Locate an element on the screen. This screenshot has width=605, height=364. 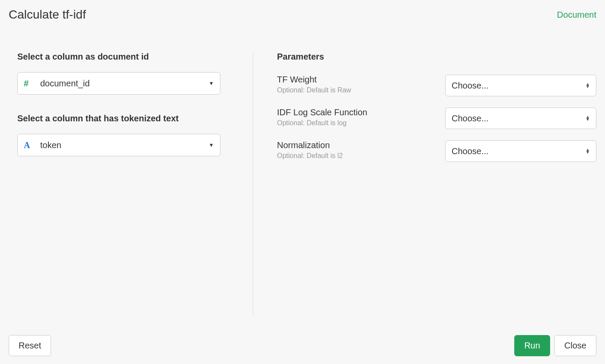
parameters-heading: Parameters is located at coordinates (436, 57).